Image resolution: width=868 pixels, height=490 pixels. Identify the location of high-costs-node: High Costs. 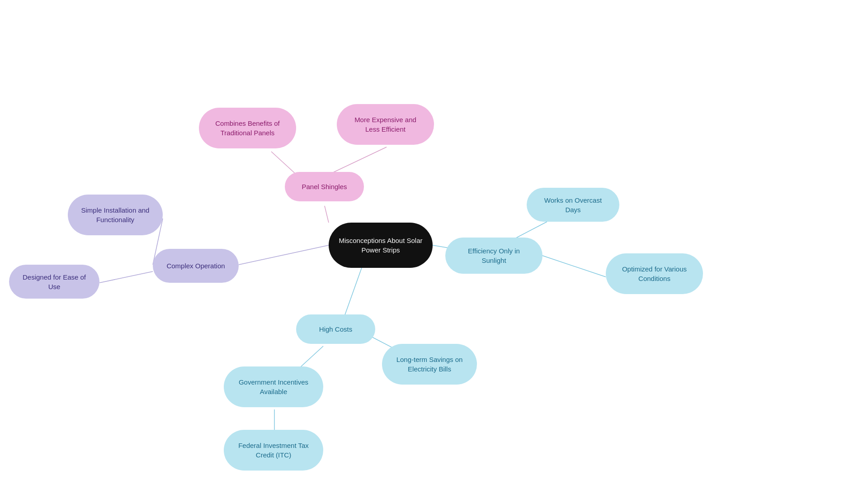
(335, 329).